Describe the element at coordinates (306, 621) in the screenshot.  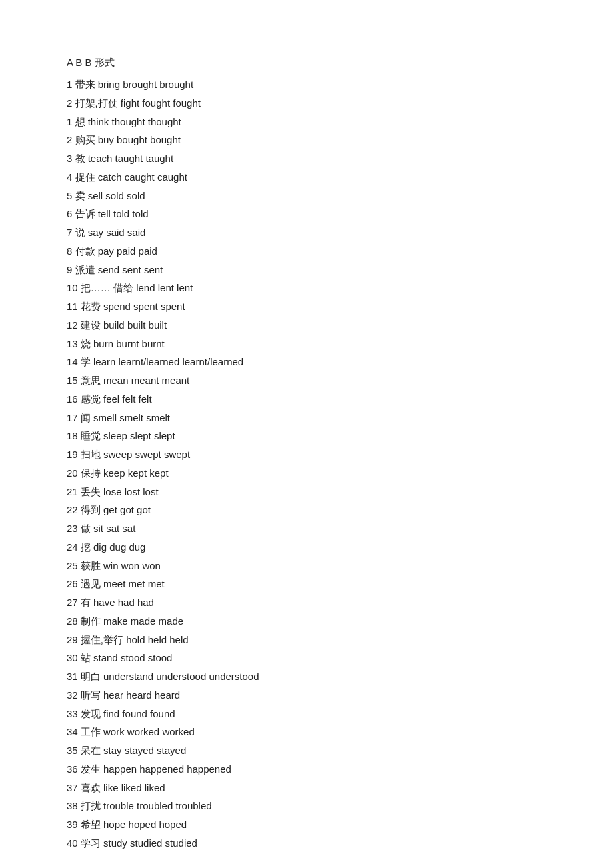
I see `list-item: 28 制作 make made made` at that location.